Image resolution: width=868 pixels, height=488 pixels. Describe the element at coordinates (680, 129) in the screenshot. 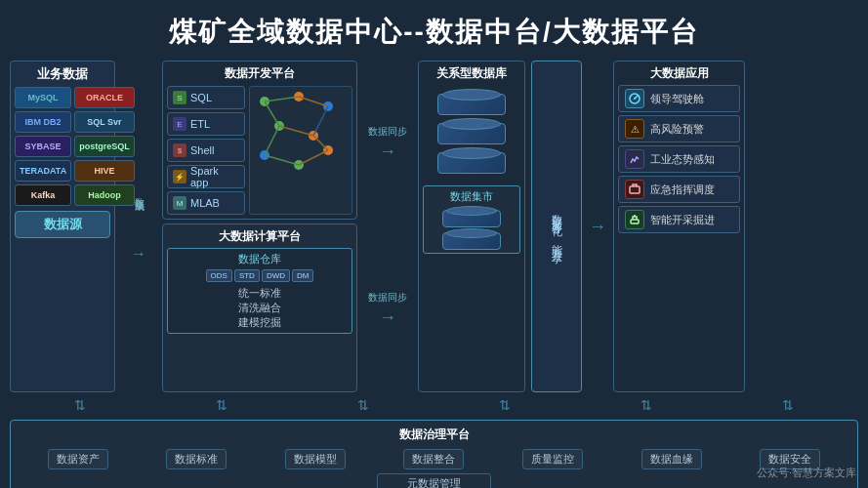

I see `app-warning: ⚠ 高风险预警` at that location.